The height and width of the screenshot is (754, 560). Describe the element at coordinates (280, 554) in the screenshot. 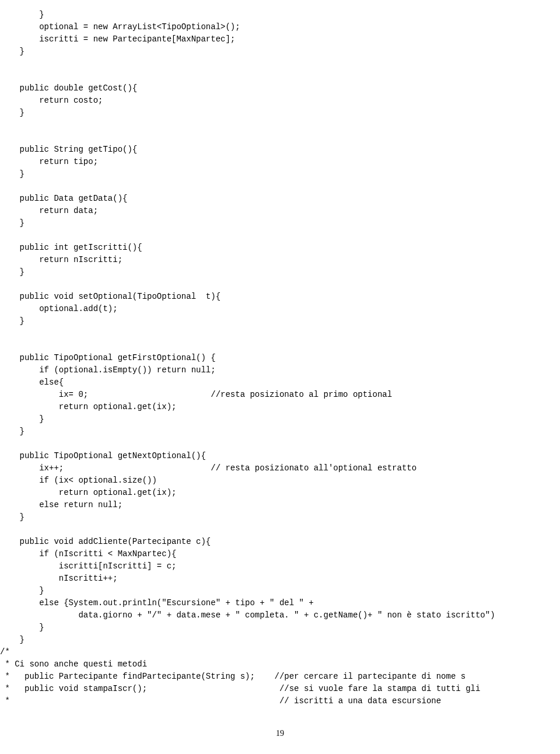

I see `code-line: if (nIscritti < MaxNpartec){` at that location.